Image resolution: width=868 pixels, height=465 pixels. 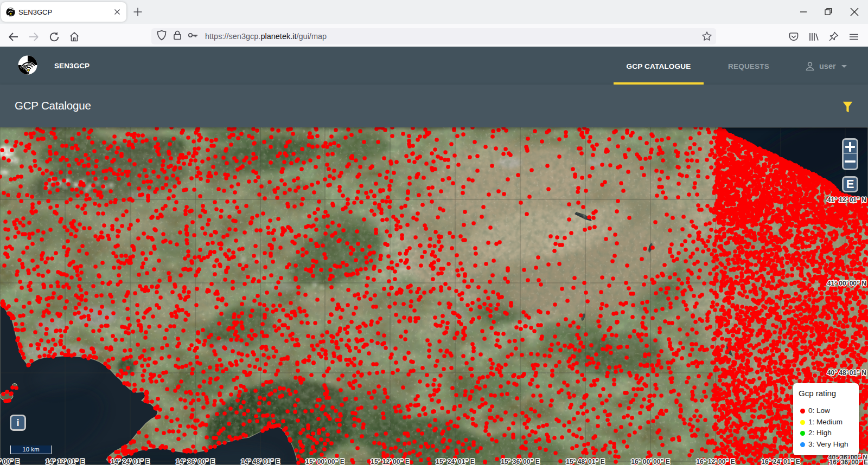 What do you see at coordinates (455, 462) in the screenshot?
I see `svg-text: 15° 24’ 01” E` at bounding box center [455, 462].